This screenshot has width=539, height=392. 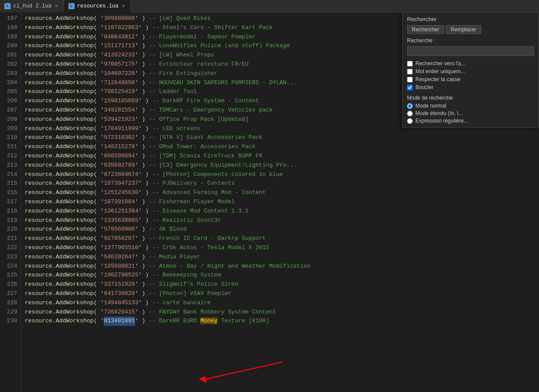 What do you see at coordinates (410, 106) in the screenshot?
I see `search-radio-normal` at bounding box center [410, 106].